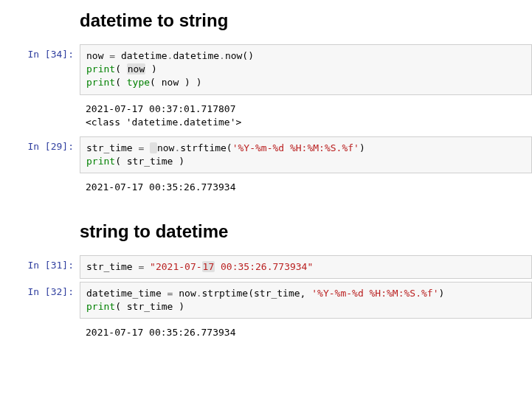 The height and width of the screenshot is (416, 532). Describe the element at coordinates (153, 148) in the screenshot. I see `highlight-cursor` at that location.